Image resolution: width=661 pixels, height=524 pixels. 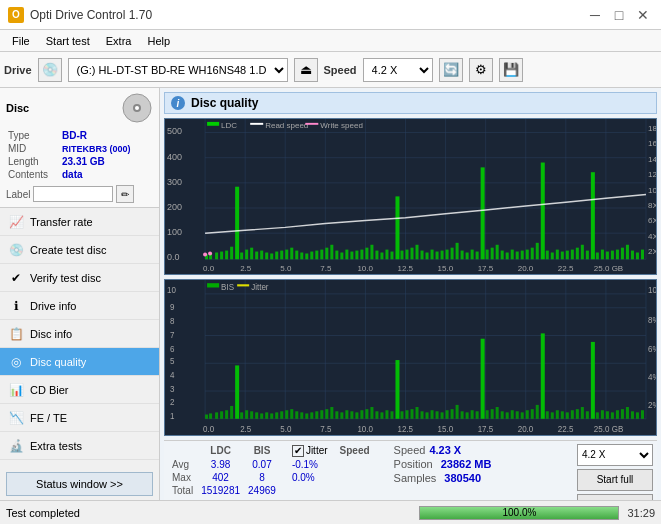 What do you see at coordinates (481, 70) in the screenshot?
I see `settings-button: ⚙` at bounding box center [481, 70].